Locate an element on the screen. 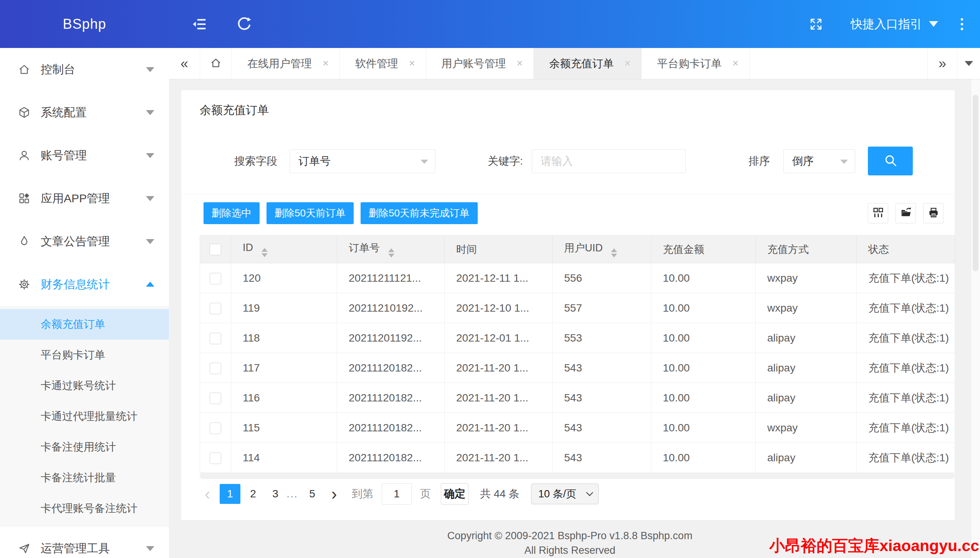 The image size is (980, 558). cell-uid: 543 is located at coordinates (602, 458).